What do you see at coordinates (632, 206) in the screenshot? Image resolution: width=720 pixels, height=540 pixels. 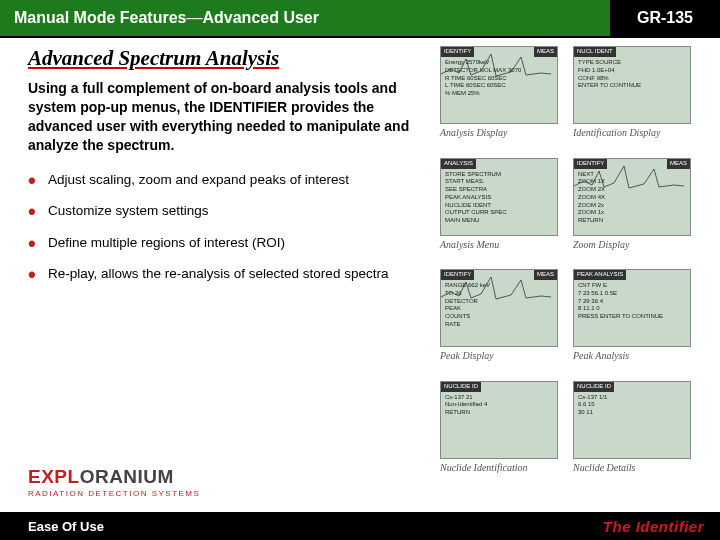 I see `screen-line: ZOOM 2x` at bounding box center [632, 206].